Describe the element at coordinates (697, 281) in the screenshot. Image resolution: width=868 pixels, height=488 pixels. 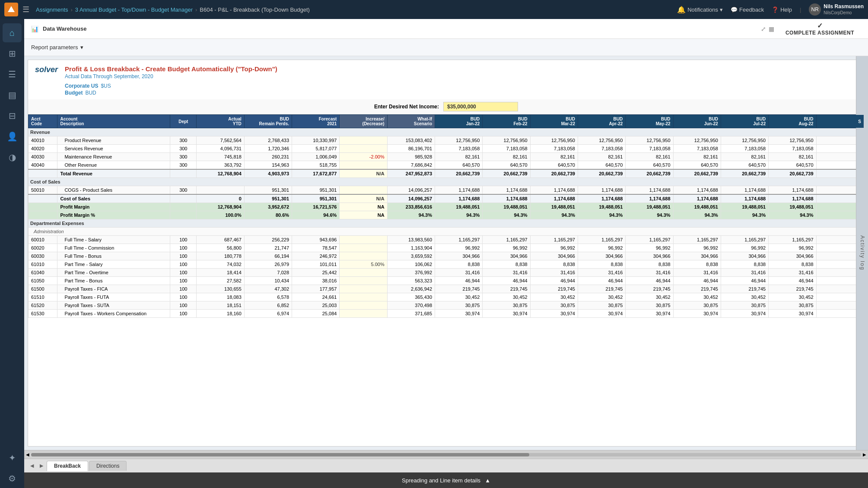
I see `bud-jun: 46,944` at that location.